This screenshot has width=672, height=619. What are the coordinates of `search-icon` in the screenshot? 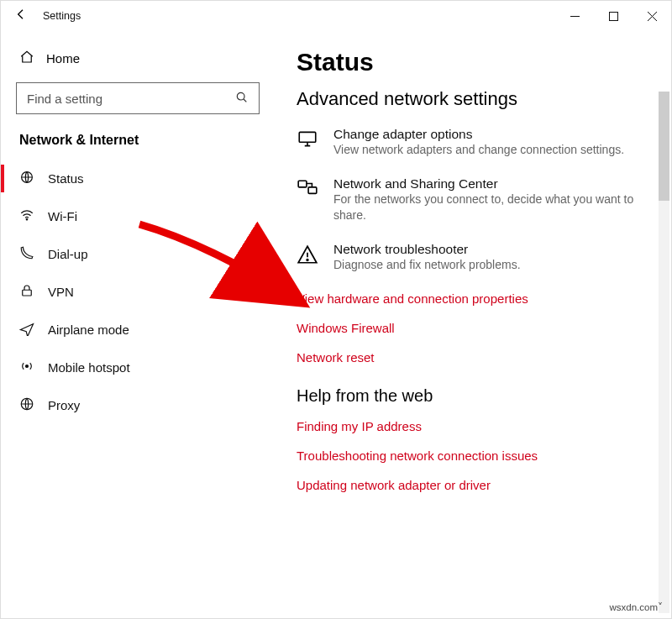 It's located at (242, 99).